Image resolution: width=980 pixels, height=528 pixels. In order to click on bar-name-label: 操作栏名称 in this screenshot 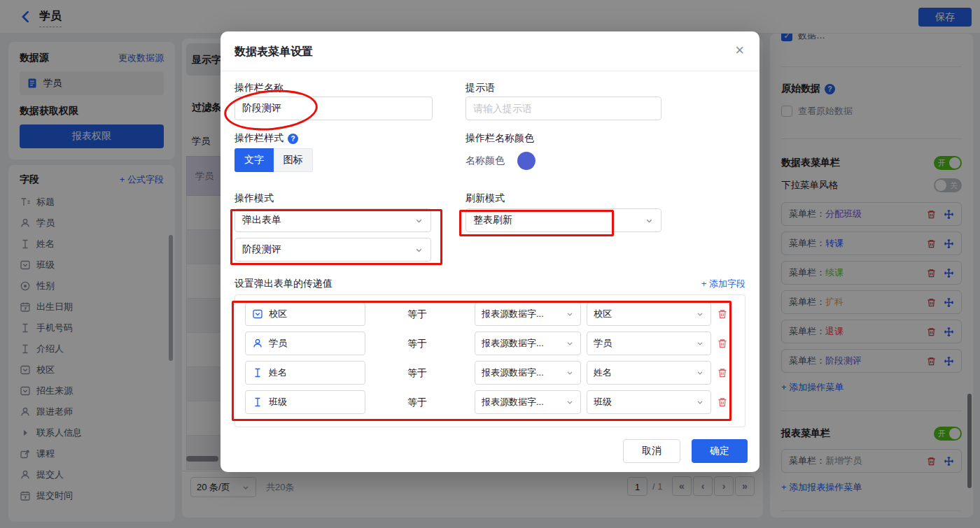, I will do `click(259, 88)`.